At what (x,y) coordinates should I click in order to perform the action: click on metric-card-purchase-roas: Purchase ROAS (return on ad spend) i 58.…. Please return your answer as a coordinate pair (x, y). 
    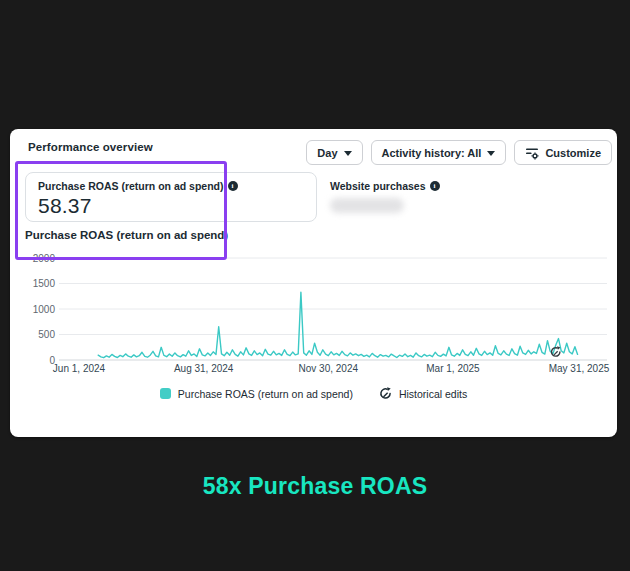
    Looking at the image, I should click on (171, 197).